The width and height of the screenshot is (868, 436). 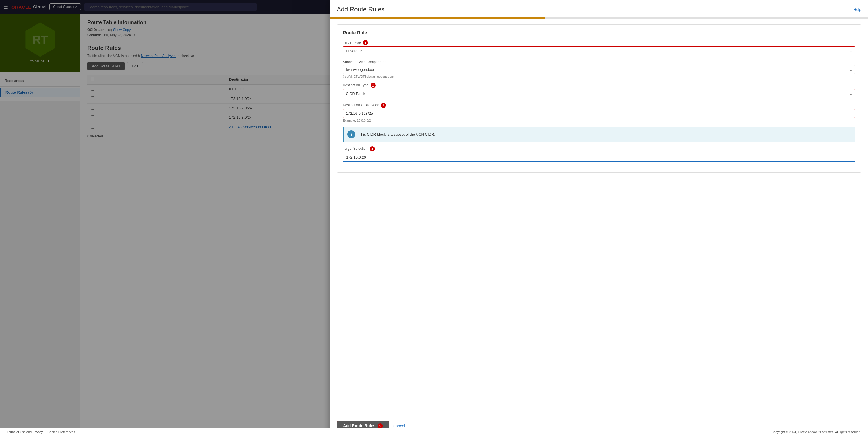 I want to click on destination-cidr-group: Destination CIDR Block 3 Example: 10.0.0…, so click(x=599, y=112).